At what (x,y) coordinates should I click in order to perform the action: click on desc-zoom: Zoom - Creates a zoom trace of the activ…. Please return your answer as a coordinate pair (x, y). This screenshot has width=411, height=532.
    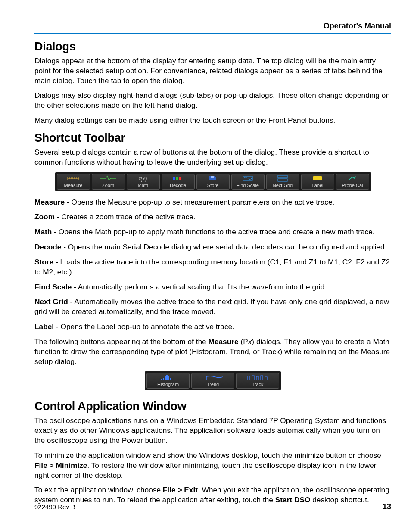
    Looking at the image, I should click on (213, 217).